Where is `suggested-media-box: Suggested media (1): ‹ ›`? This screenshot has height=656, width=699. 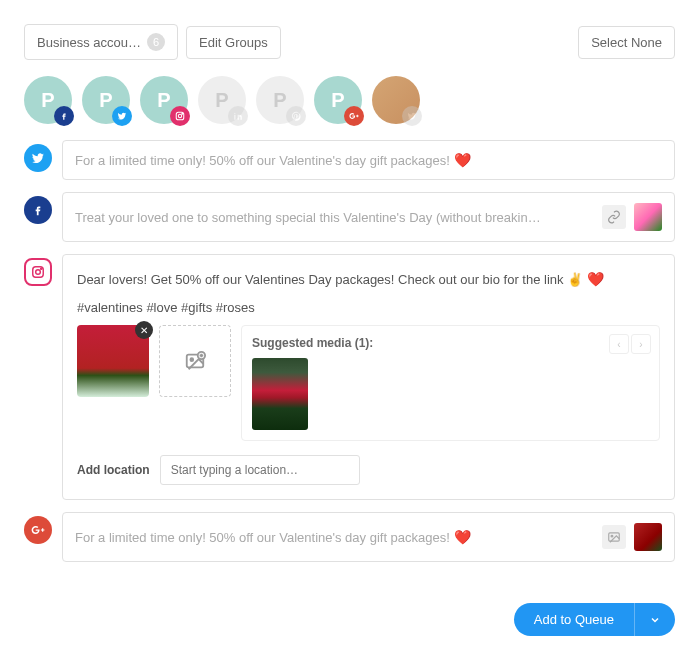
suggested-media-box: Suggested media (1): ‹ › is located at coordinates (450, 383).